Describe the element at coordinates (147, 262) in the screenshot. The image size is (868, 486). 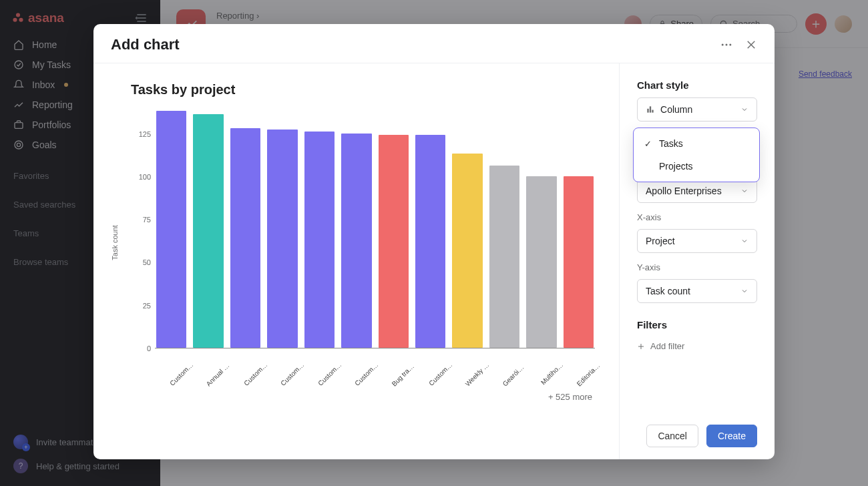
I see `y-tick: 50` at that location.